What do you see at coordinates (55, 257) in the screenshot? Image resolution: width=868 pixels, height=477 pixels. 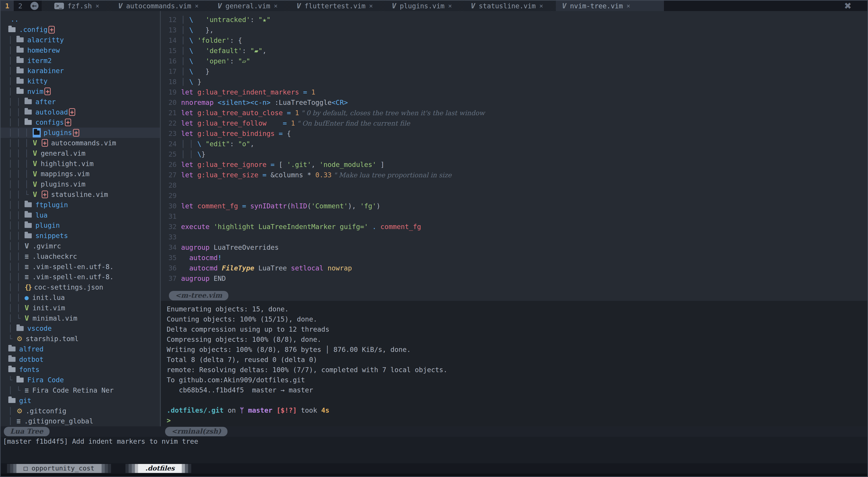 I see `tree-item-label: .luacheckrc` at bounding box center [55, 257].